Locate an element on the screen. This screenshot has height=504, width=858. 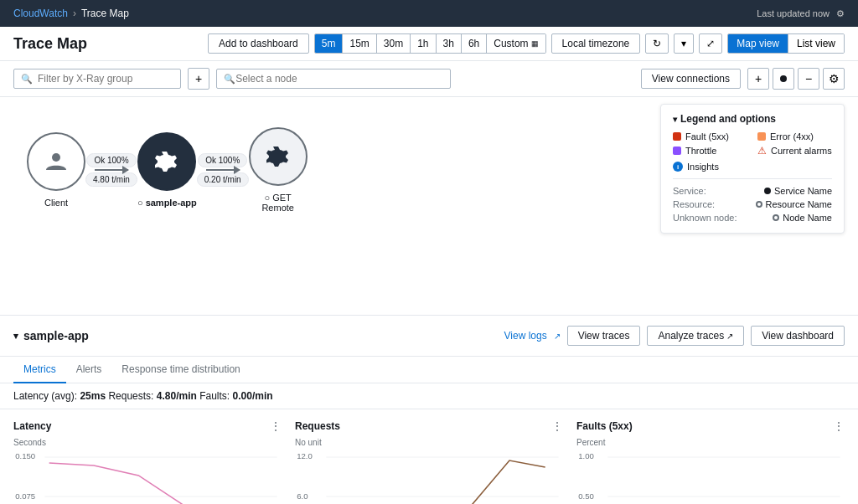
alarms-label: Current alarms is located at coordinates (801, 151).